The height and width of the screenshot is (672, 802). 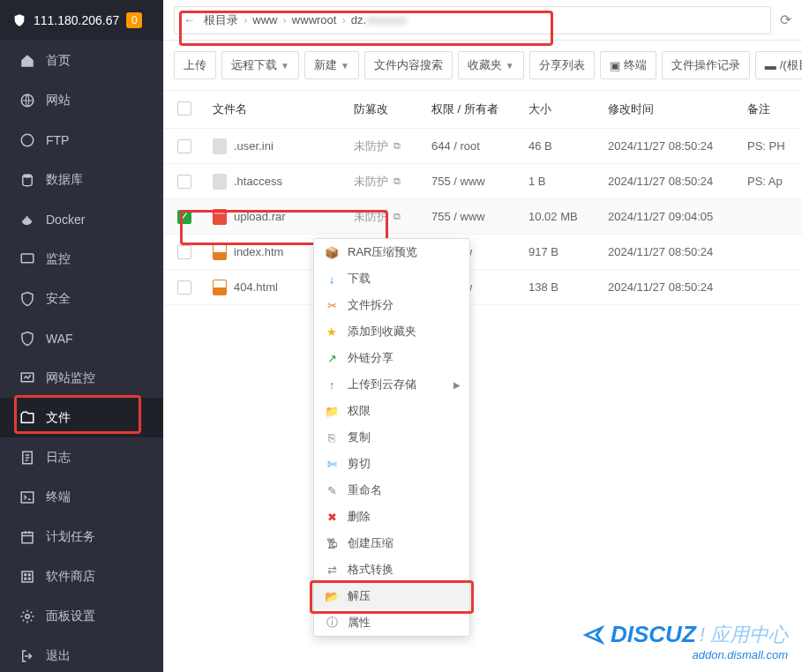 I want to click on file-size: 138 B, so click(x=568, y=287).